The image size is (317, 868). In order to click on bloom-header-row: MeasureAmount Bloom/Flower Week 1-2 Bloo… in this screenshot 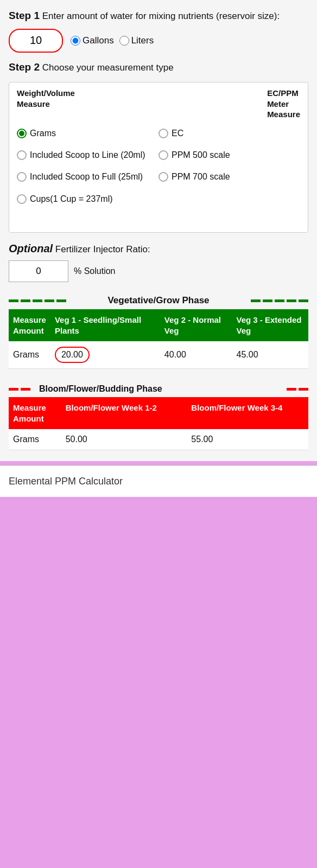, I will do `click(158, 413)`.